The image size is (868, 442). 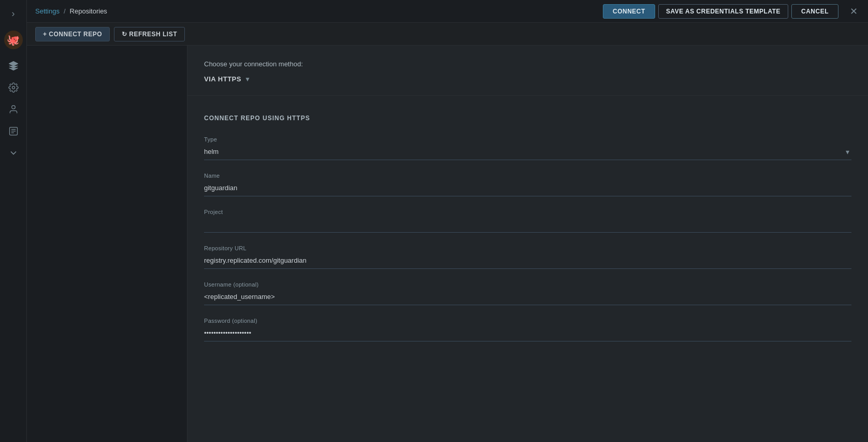 What do you see at coordinates (528, 330) in the screenshot?
I see `password-field-group: Password (optional)` at bounding box center [528, 330].